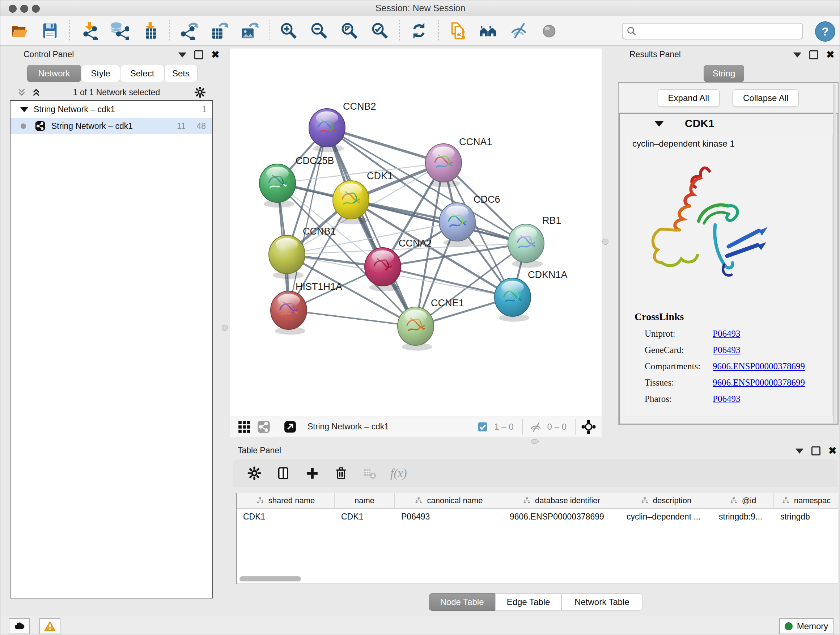 The height and width of the screenshot is (635, 840). What do you see at coordinates (743, 517) in the screenshot?
I see `table-cell: stringdb:9...` at bounding box center [743, 517].